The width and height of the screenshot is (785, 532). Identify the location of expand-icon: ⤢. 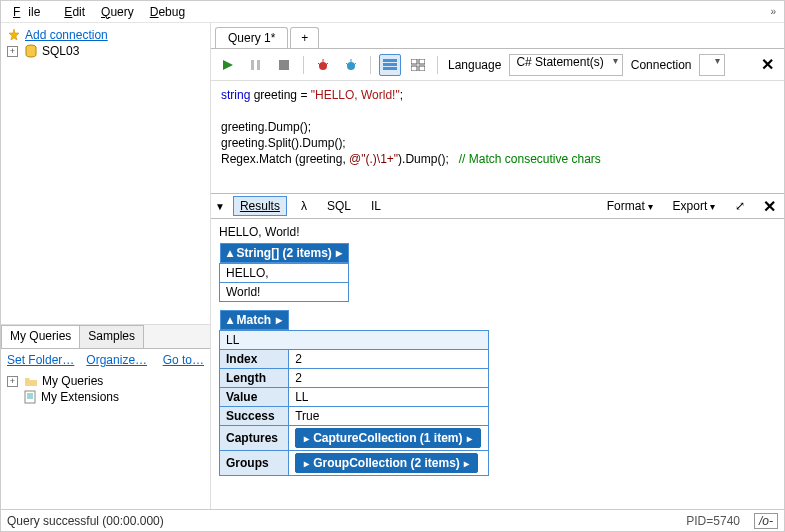
(740, 206).